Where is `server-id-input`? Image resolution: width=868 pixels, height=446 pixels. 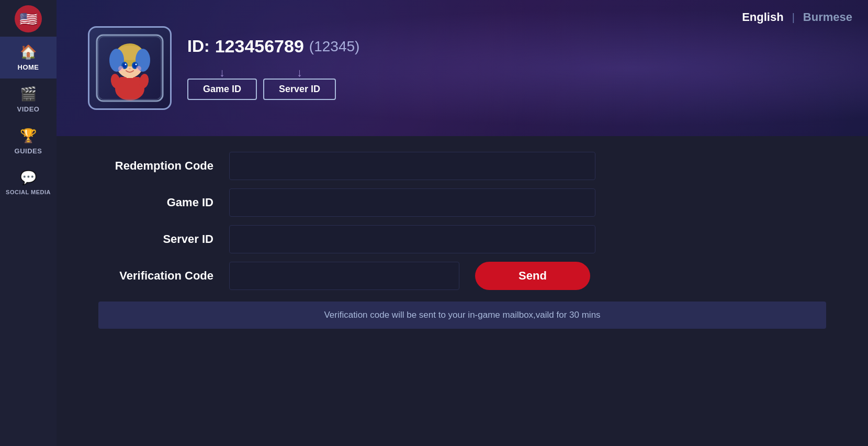 server-id-input is located at coordinates (412, 239).